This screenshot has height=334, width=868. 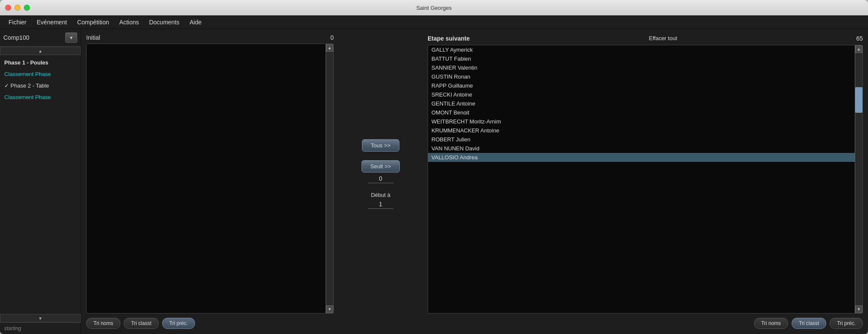 What do you see at coordinates (93, 38) in the screenshot?
I see `initial-label: Initial` at bounding box center [93, 38].